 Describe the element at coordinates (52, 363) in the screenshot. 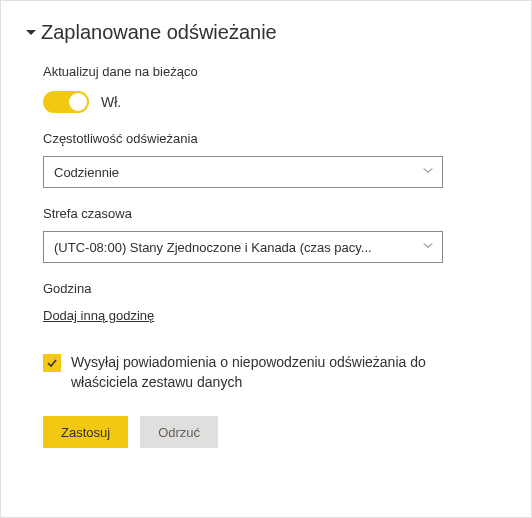

I see `notify-owner-checkbox` at that location.